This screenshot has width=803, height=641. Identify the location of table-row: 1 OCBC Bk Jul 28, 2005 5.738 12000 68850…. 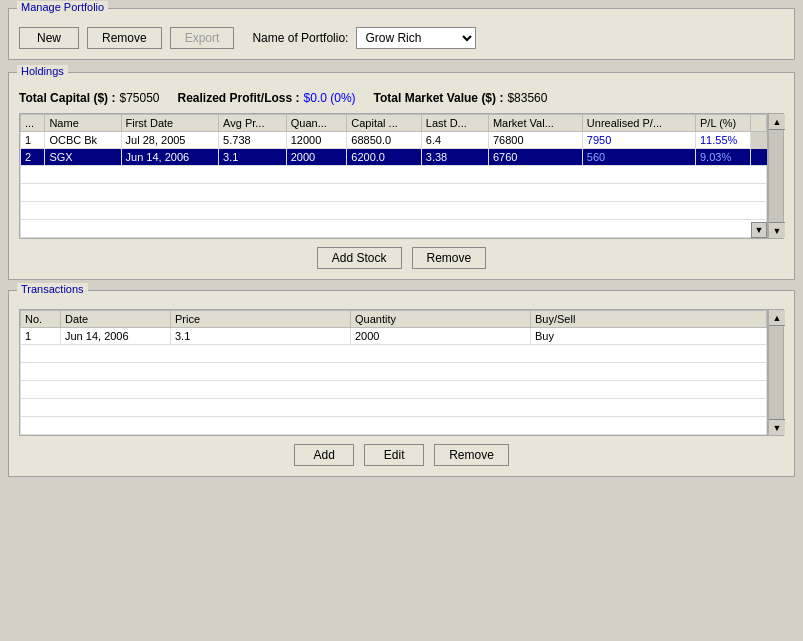
(394, 140).